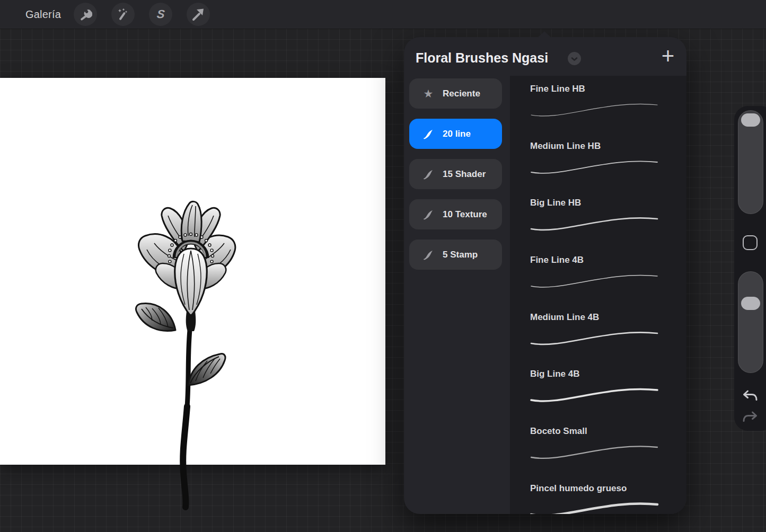  Describe the element at coordinates (598, 333) in the screenshot. I see `brush-list-item: Medium Line 4B` at that location.